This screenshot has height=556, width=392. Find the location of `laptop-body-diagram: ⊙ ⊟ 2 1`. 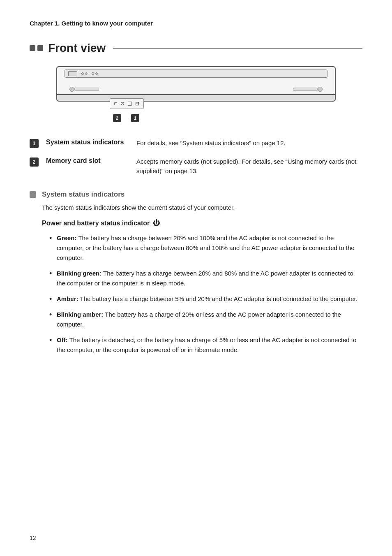

laptop-body-diagram: ⊙ ⊟ 2 1 is located at coordinates (196, 84).